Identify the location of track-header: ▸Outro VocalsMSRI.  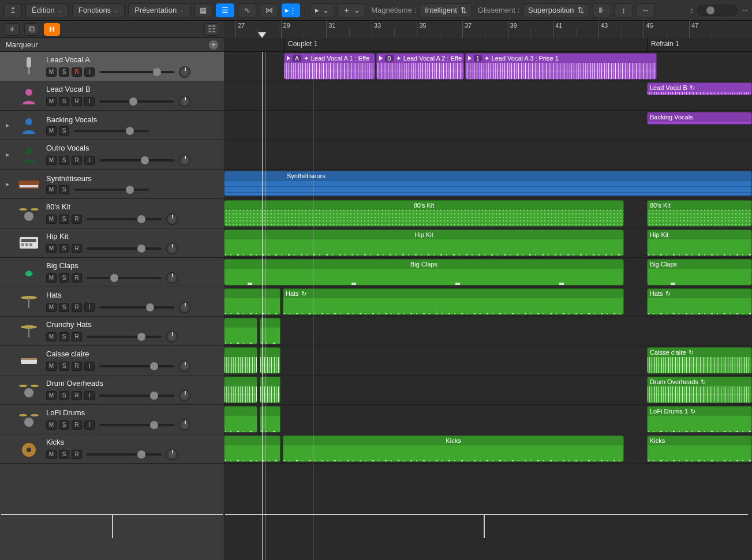
(112, 155).